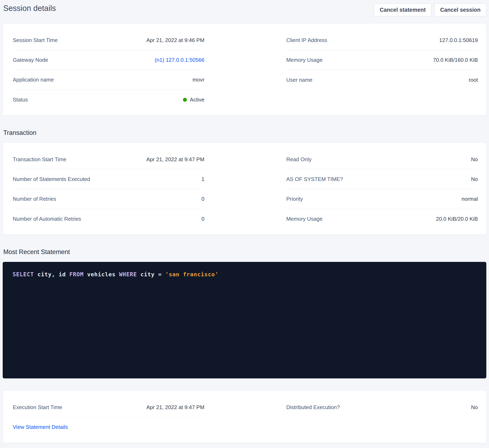 The height and width of the screenshot is (448, 489). What do you see at coordinates (244, 9) in the screenshot?
I see `page-header: Session details Cancel statement Cancel …` at bounding box center [244, 9].